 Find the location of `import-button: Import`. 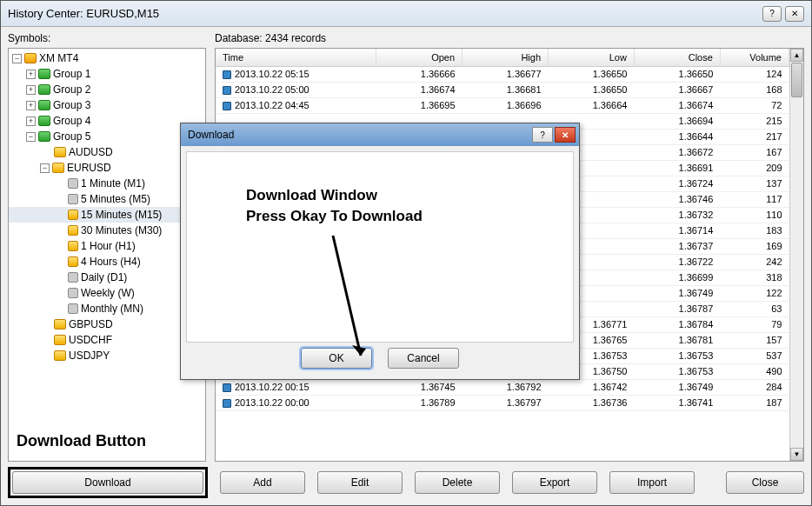

import-button: Import is located at coordinates (652, 483).